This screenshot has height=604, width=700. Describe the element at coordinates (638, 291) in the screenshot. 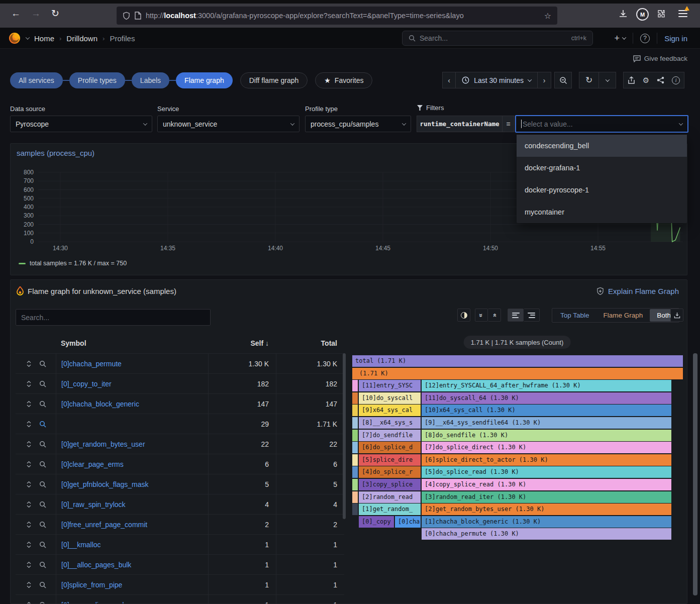

I see `explain-flame-graph-button: Explain Flame Graph` at that location.